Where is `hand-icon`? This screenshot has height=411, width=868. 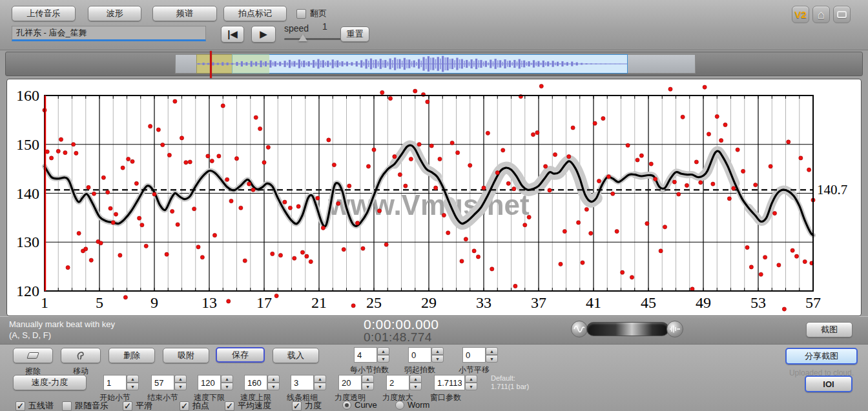
hand-icon is located at coordinates (81, 356).